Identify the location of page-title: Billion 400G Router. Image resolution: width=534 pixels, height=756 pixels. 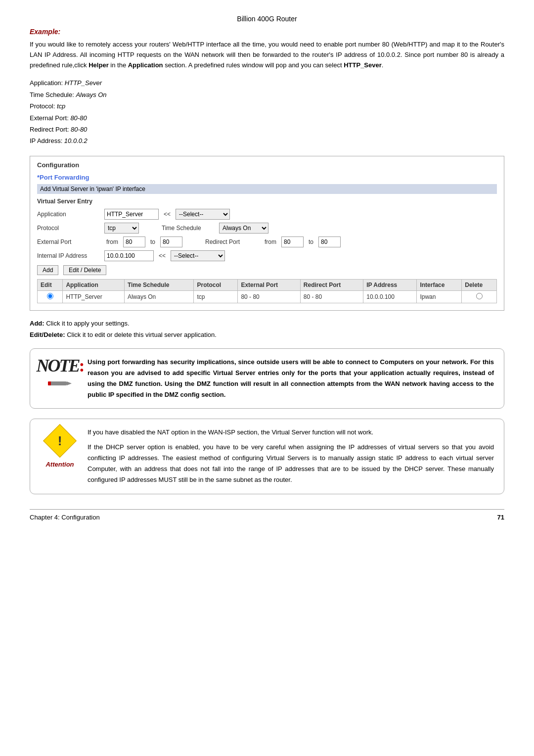
(267, 19).